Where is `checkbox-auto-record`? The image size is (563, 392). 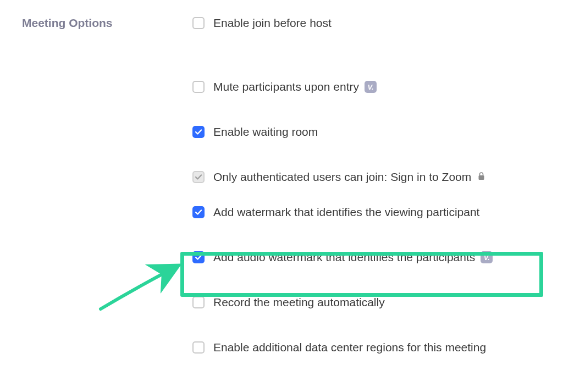
checkbox-auto-record is located at coordinates (198, 302).